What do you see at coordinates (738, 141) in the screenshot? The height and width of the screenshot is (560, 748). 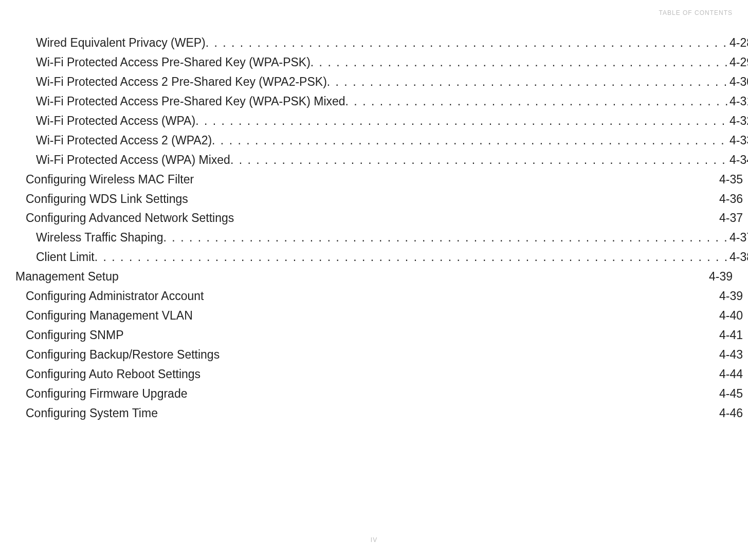 I see `toc-entry-page: 4-33` at bounding box center [738, 141].